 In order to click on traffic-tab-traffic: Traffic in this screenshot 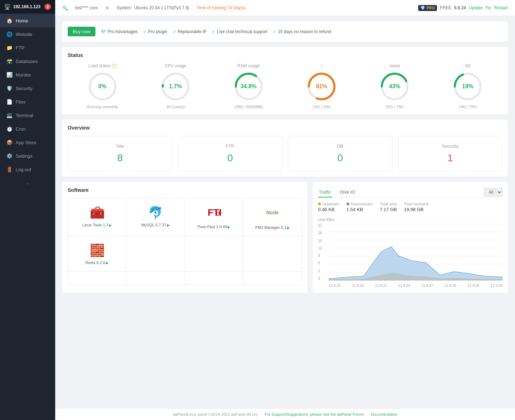, I will do `click(325, 192)`.